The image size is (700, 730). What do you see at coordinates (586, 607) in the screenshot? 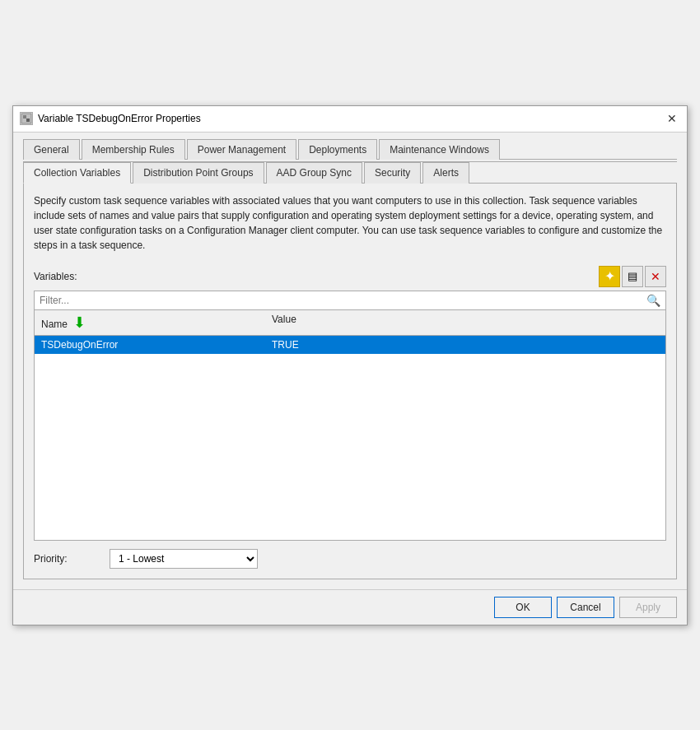
I see `cancel-button: Cancel` at bounding box center [586, 607].